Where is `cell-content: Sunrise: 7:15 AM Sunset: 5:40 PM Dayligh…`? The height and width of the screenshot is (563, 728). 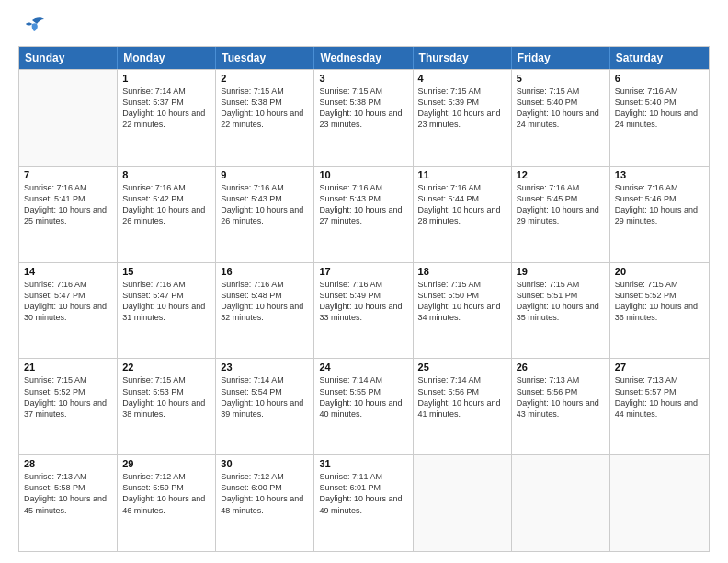 cell-content: Sunrise: 7:15 AM Sunset: 5:40 PM Dayligh… is located at coordinates (561, 109).